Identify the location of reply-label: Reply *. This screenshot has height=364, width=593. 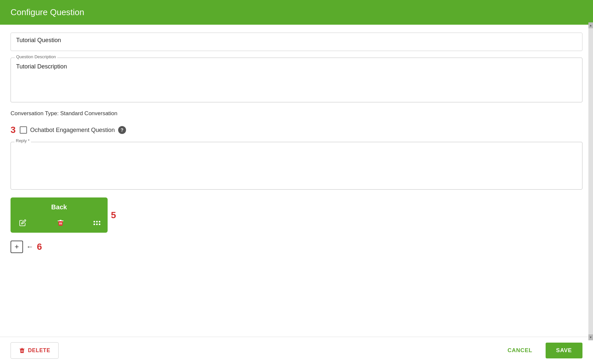
(23, 141).